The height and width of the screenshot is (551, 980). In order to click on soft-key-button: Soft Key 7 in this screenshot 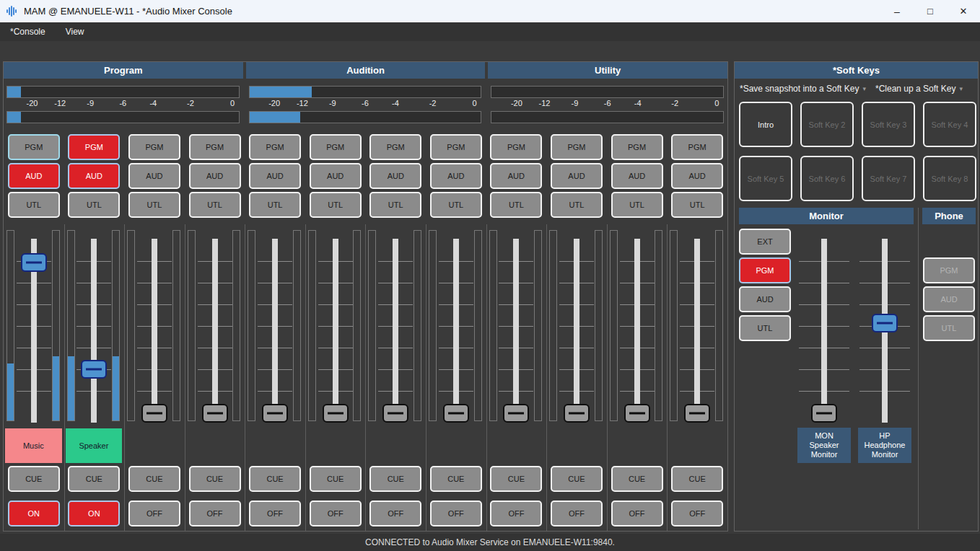, I will do `click(888, 179)`.